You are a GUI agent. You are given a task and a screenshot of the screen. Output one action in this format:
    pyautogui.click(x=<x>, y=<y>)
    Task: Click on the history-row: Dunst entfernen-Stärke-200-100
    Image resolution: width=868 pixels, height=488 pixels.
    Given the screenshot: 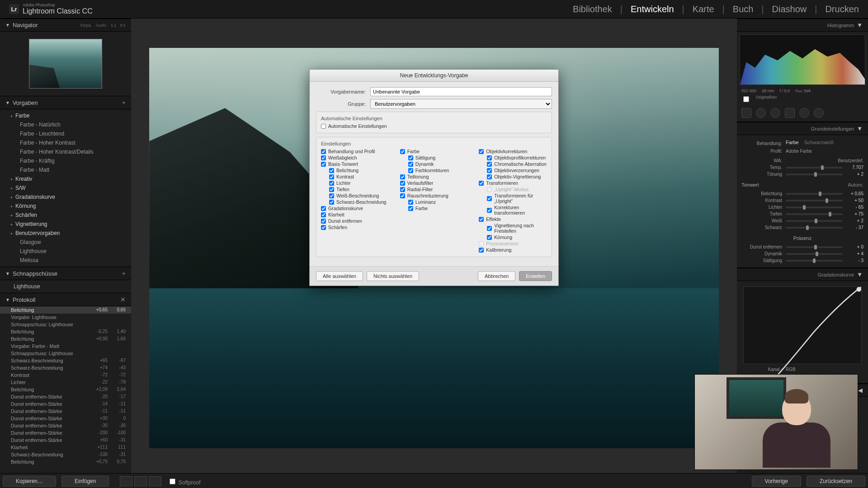 What is the action you would take?
    pyautogui.click(x=66, y=433)
    